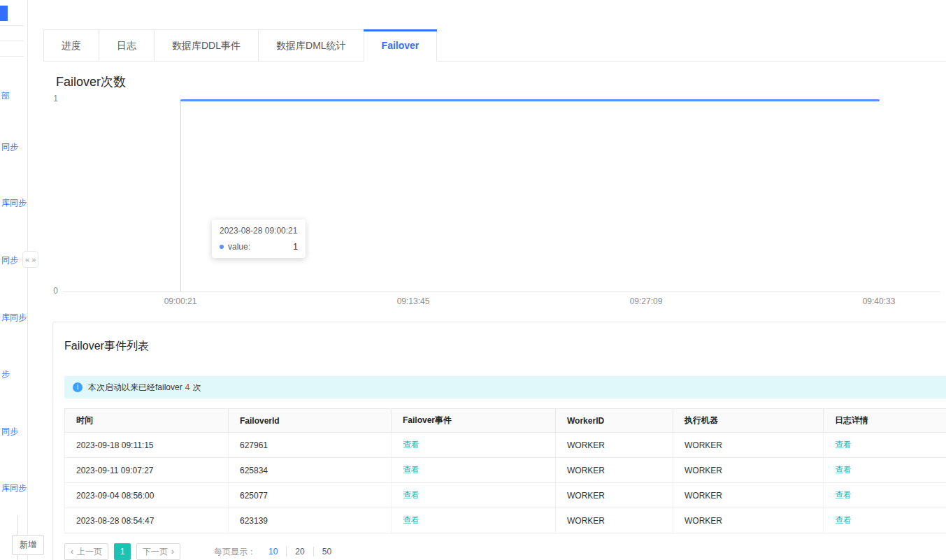 This screenshot has height=560, width=946. What do you see at coordinates (310, 496) in the screenshot?
I see `cell-failover-id: 625077` at bounding box center [310, 496].